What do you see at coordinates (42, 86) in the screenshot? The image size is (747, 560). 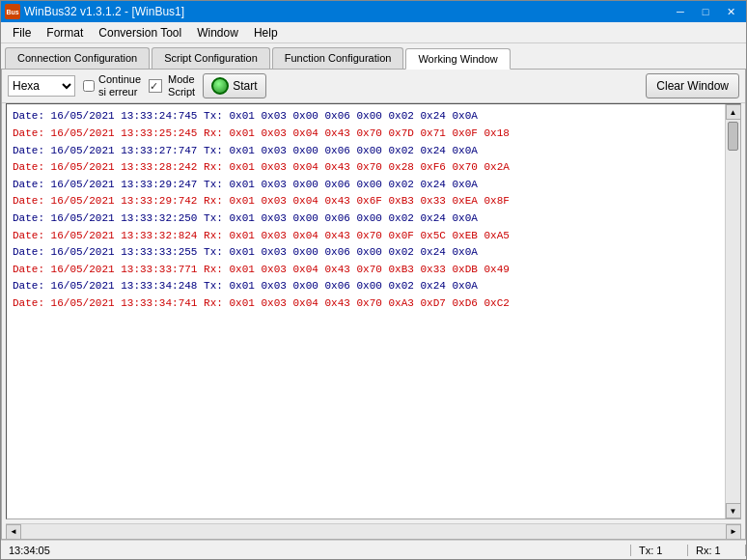 I see `format-wrapper: Hexa Decimal ASCII` at bounding box center [42, 86].